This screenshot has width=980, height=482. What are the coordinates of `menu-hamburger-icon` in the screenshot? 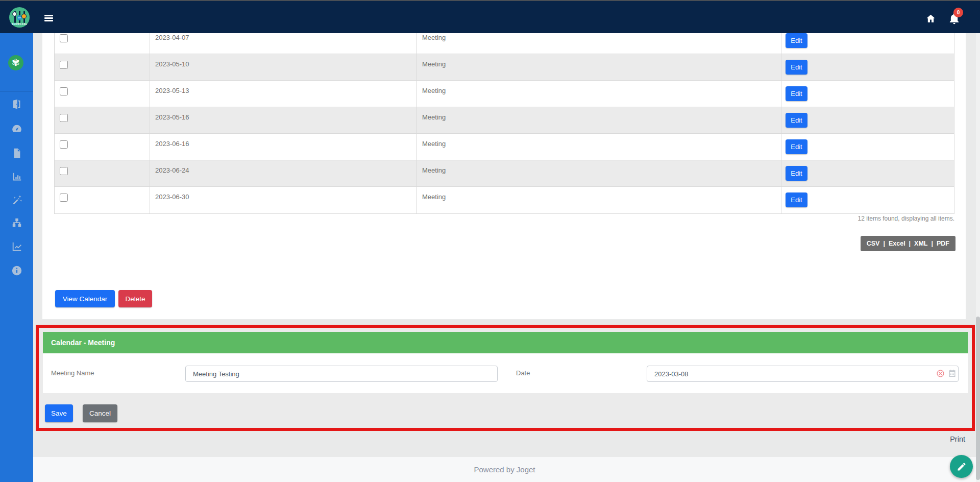 It's located at (49, 18).